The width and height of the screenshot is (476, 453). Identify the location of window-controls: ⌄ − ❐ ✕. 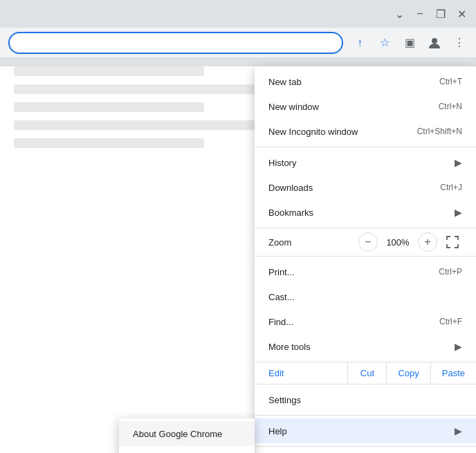
(430, 14).